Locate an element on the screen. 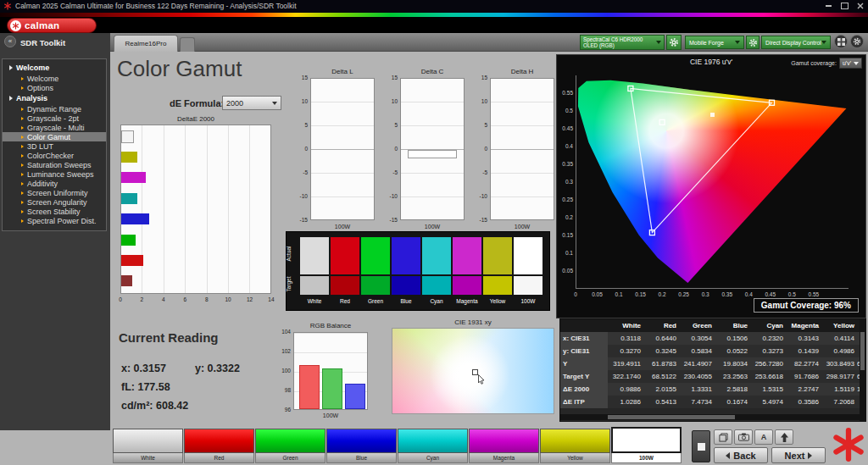  table-header-row: WhiteRedGreenBlueCyanMagentaYellow is located at coordinates (713, 325).